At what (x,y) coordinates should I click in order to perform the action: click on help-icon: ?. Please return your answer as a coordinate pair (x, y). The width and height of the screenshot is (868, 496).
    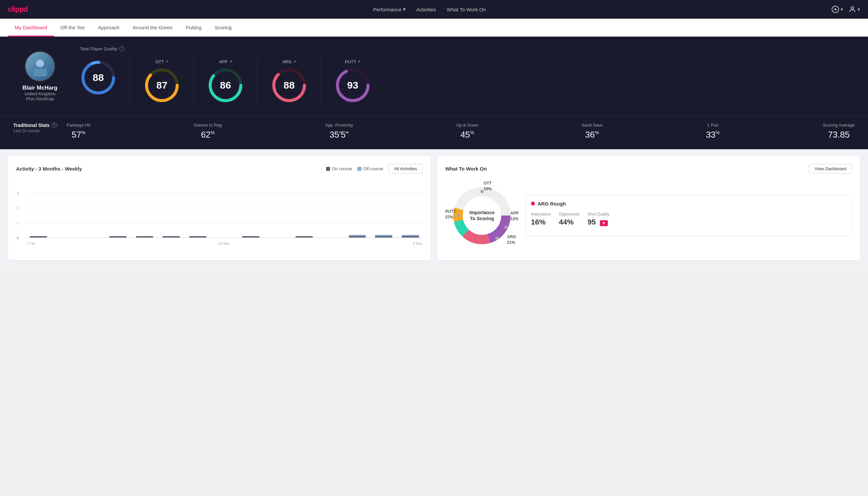
    Looking at the image, I should click on (122, 49).